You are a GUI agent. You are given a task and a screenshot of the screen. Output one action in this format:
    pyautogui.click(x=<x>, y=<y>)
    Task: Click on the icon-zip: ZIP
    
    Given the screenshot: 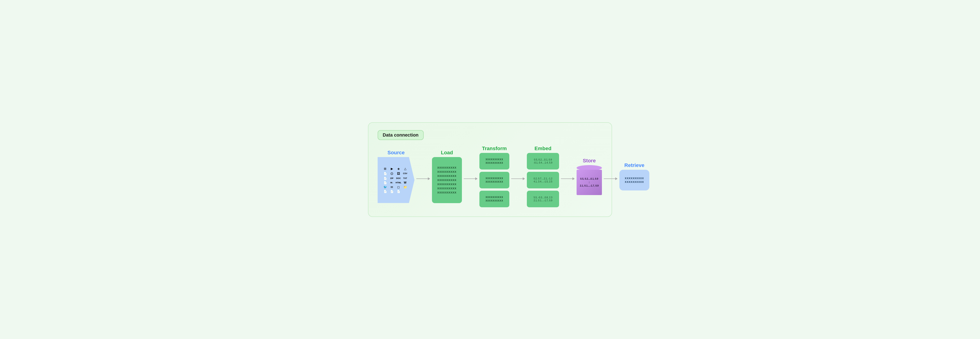 What is the action you would take?
    pyautogui.click(x=392, y=178)
    